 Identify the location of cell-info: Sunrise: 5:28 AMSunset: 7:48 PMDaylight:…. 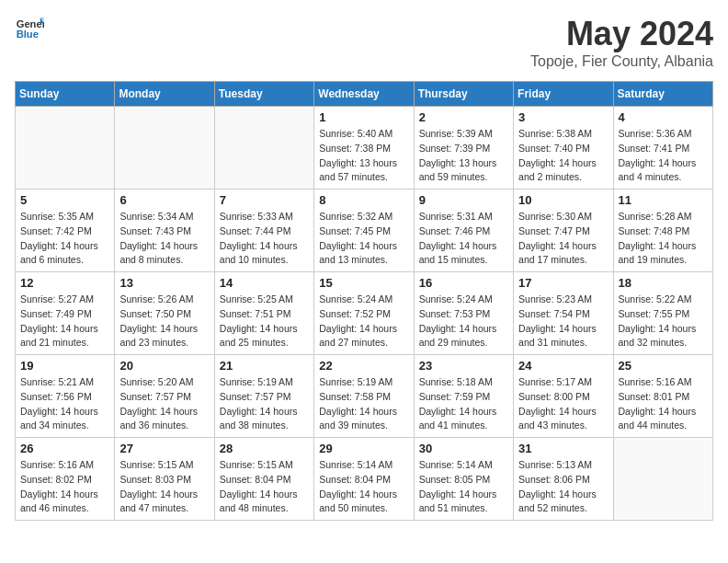
(664, 239).